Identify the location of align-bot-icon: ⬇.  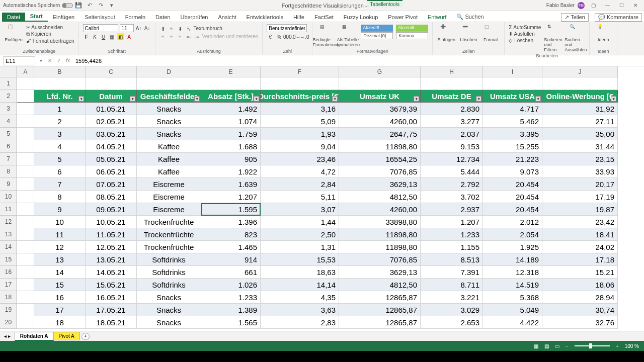
(180, 29).